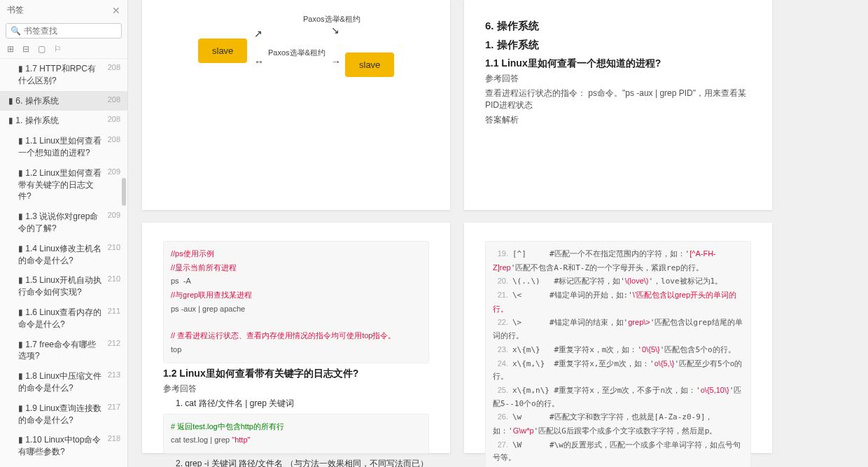 The width and height of the screenshot is (868, 467). Describe the element at coordinates (64, 147) in the screenshot. I see `toc-item: ▮ 1.1 Linux里如何查看一个想知道的进程?208` at that location.